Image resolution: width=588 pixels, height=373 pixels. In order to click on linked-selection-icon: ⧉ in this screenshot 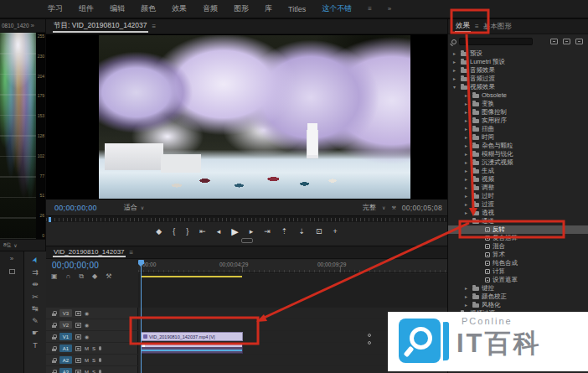, I will do `click(81, 277)`.